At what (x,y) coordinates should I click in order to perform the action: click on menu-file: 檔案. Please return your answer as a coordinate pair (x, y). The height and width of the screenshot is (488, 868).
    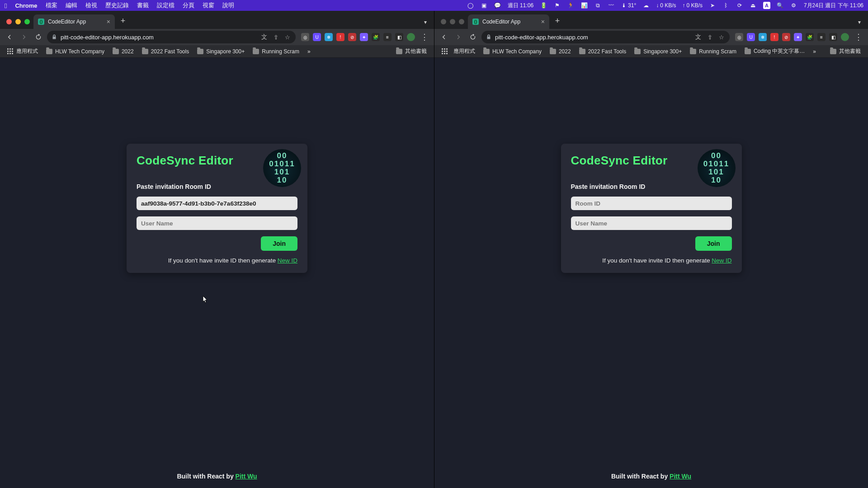
    Looking at the image, I should click on (52, 5).